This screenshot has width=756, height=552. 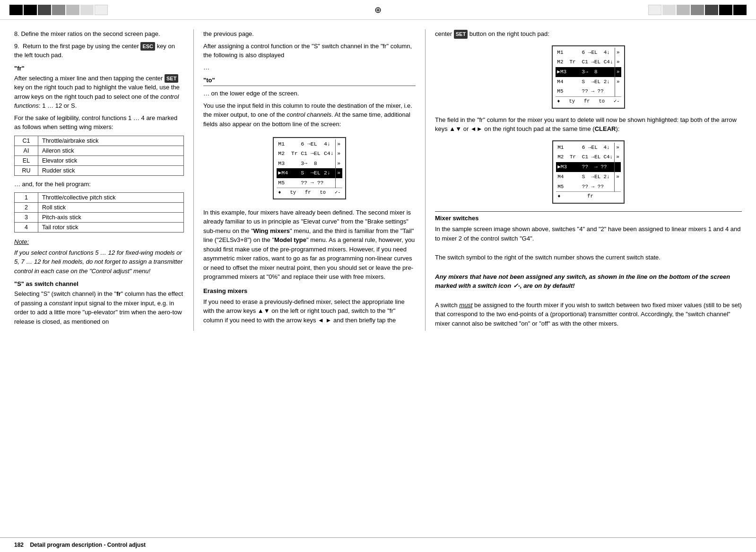 I want to click on s1-m4-arrow: », so click(x=339, y=173).